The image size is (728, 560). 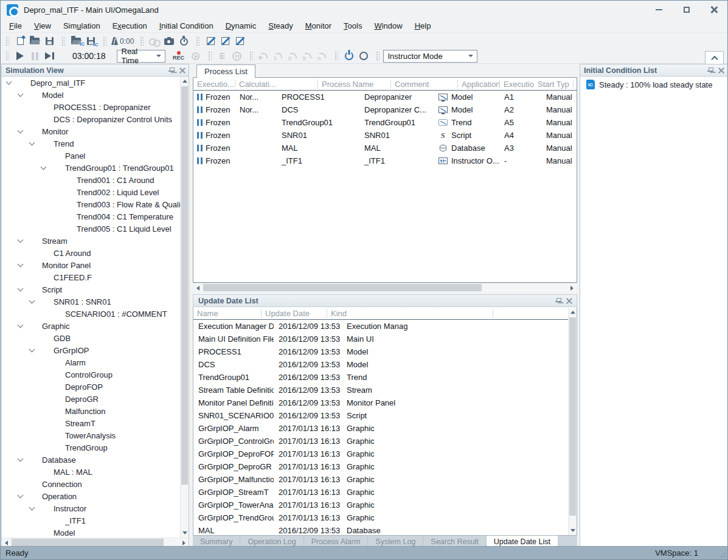 What do you see at coordinates (385, 365) in the screenshot?
I see `table-row: DCS 2016/12/09 13:53 Model` at bounding box center [385, 365].